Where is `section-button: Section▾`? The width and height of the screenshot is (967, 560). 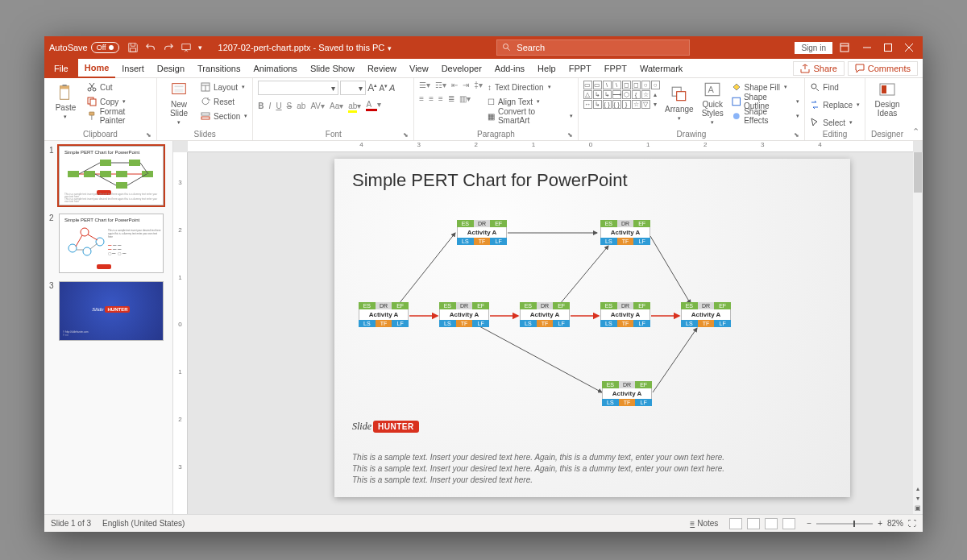 section-button: Section▾ is located at coordinates (224, 116).